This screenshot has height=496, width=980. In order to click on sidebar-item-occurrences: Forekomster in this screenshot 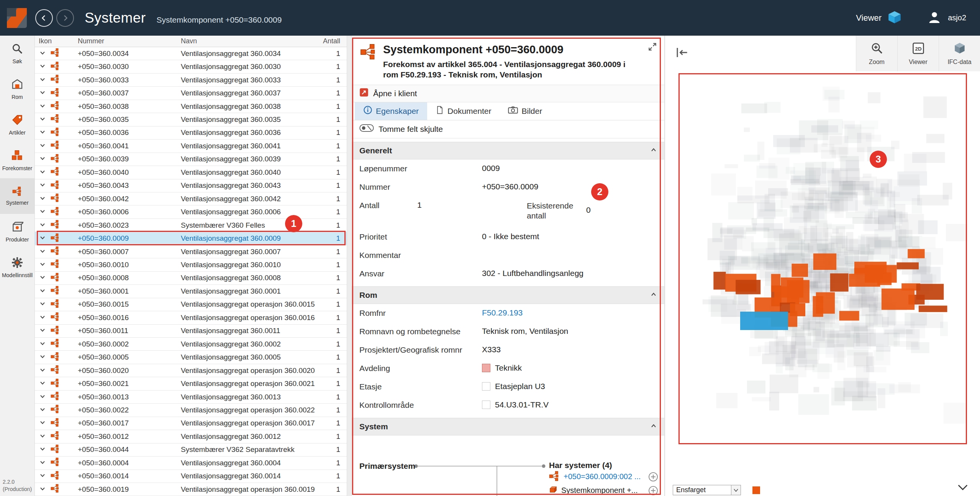, I will do `click(17, 160)`.